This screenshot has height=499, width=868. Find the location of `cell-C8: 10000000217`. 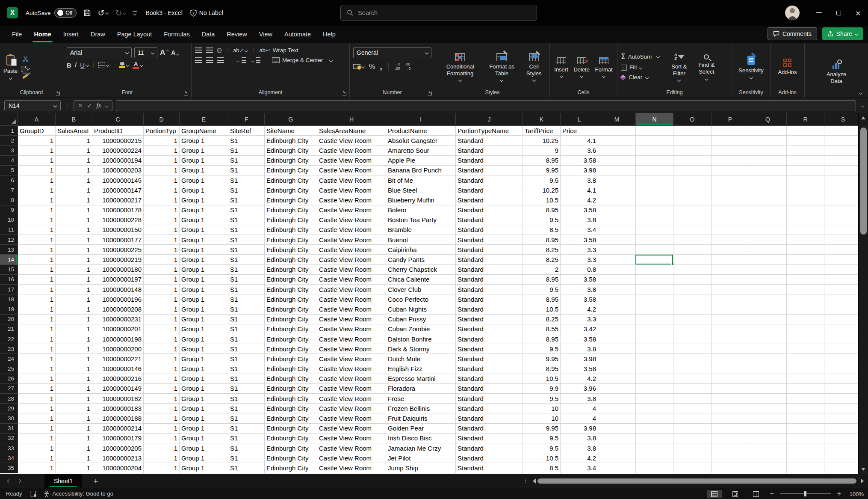

cell-C8: 10000000217 is located at coordinates (118, 200).